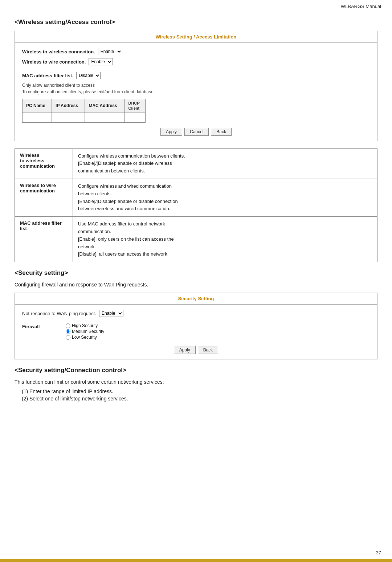 Image resolution: width=392 pixels, height=562 pixels. Describe the element at coordinates (196, 350) in the screenshot. I see `security-buttons: Apply Back` at that location.